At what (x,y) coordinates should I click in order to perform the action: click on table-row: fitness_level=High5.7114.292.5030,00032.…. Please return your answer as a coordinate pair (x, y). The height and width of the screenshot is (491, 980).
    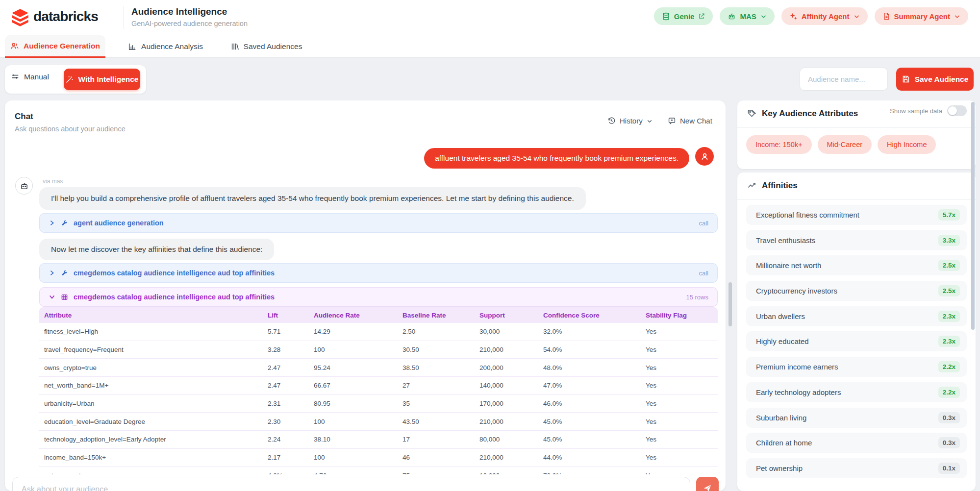
    Looking at the image, I should click on (378, 332).